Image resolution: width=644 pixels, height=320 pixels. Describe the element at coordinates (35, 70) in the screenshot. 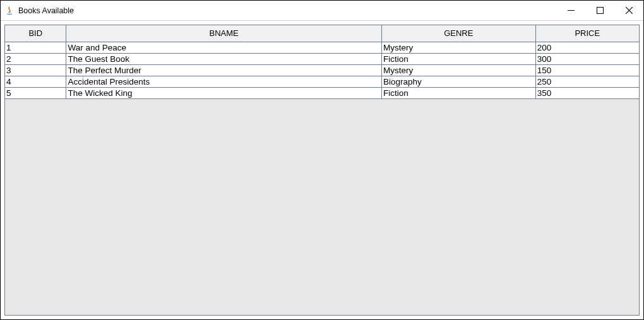

I see `cell-bid: 3` at that location.